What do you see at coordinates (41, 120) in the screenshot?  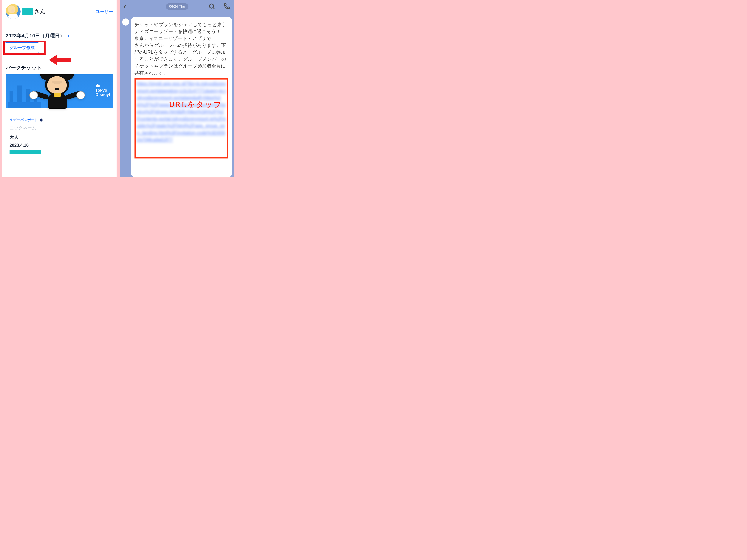 I see `diamond-icon` at bounding box center [41, 120].